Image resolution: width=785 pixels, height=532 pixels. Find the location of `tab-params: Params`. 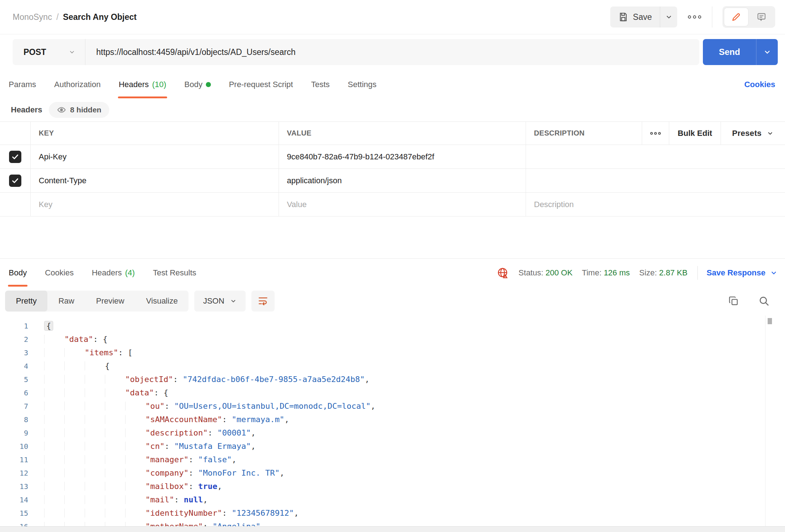

tab-params: Params is located at coordinates (22, 85).